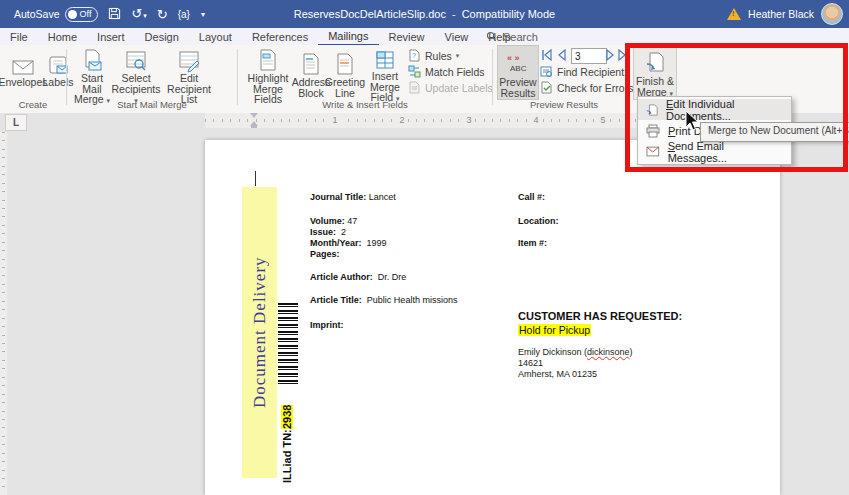 The width and height of the screenshot is (849, 495). What do you see at coordinates (414, 72) in the screenshot?
I see `match-fields-icon` at bounding box center [414, 72].